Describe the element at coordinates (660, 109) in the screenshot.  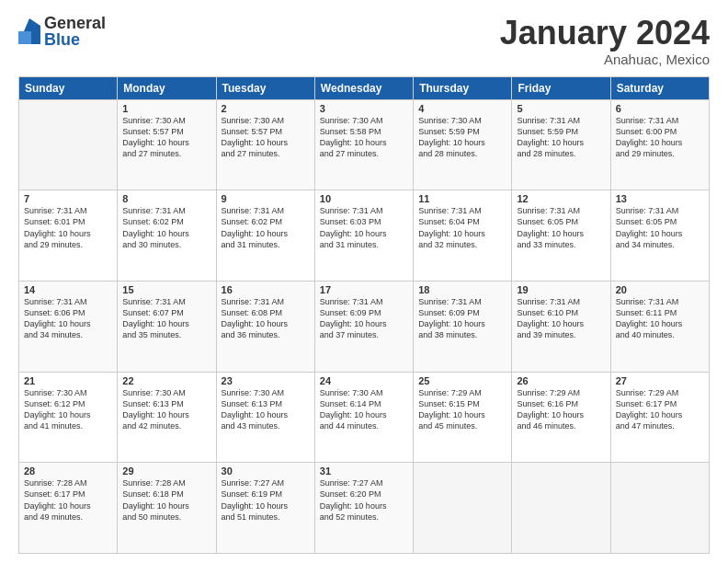
I see `day-number: 6` at that location.